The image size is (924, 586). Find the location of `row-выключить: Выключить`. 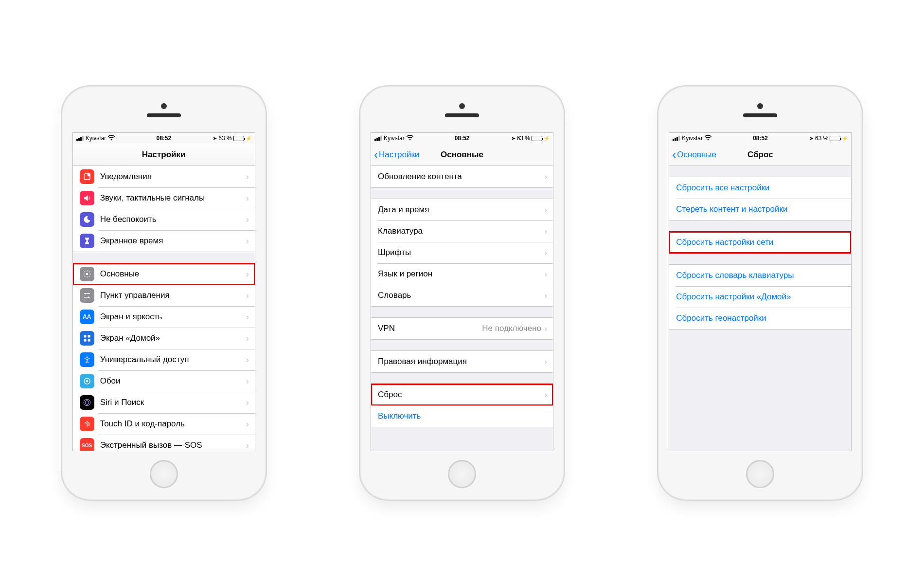

row-выключить: Выключить is located at coordinates (462, 416).